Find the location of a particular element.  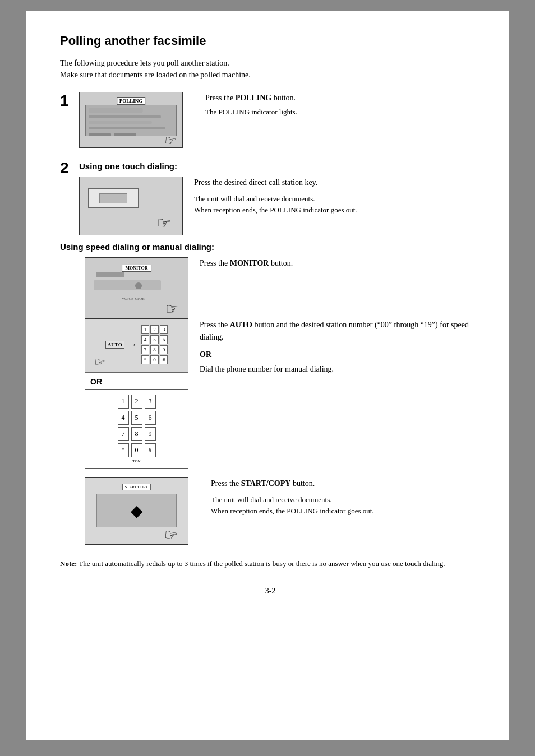

auto-hand-icon: ☞ is located at coordinates (100, 362).